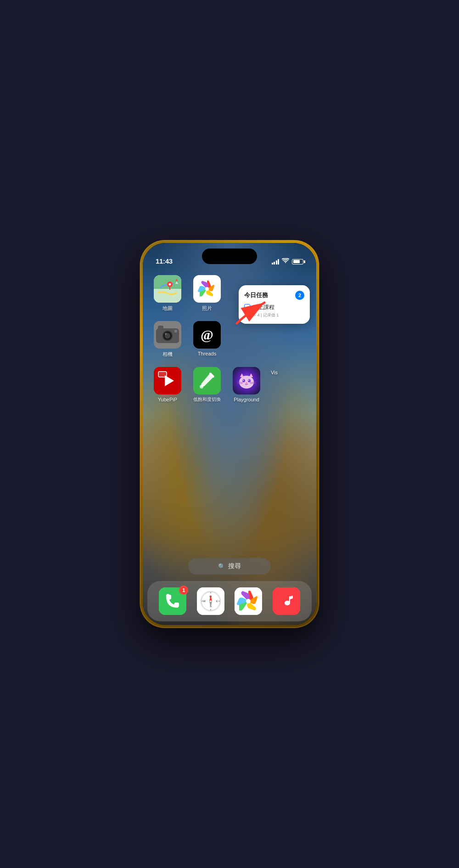 The image size is (459, 868). What do you see at coordinates (230, 601) in the screenshot?
I see `dock: 1 N` at bounding box center [230, 601].